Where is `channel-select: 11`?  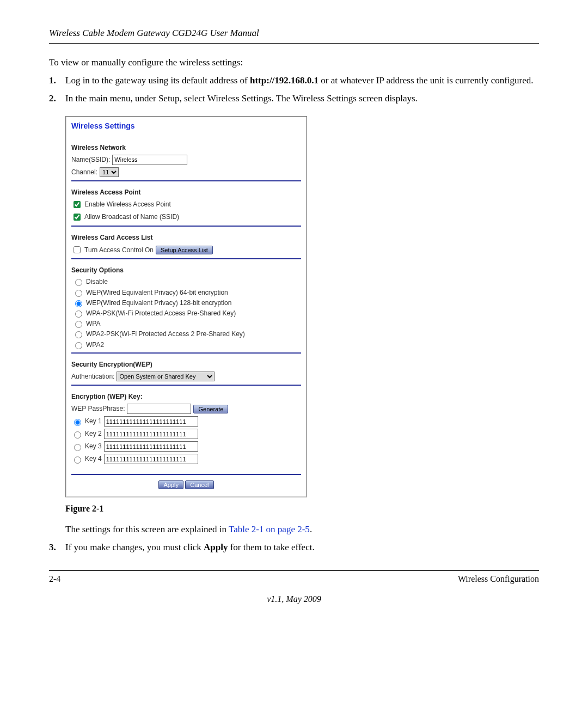 channel-select: 11 is located at coordinates (109, 172).